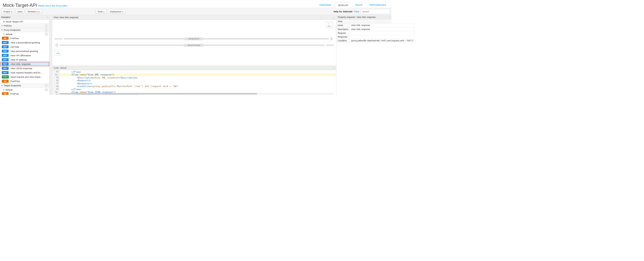 The width and height of the screenshot is (644, 261). Describe the element at coordinates (29, 77) in the screenshot. I see `flow-label: Send request and view reque…` at that location.